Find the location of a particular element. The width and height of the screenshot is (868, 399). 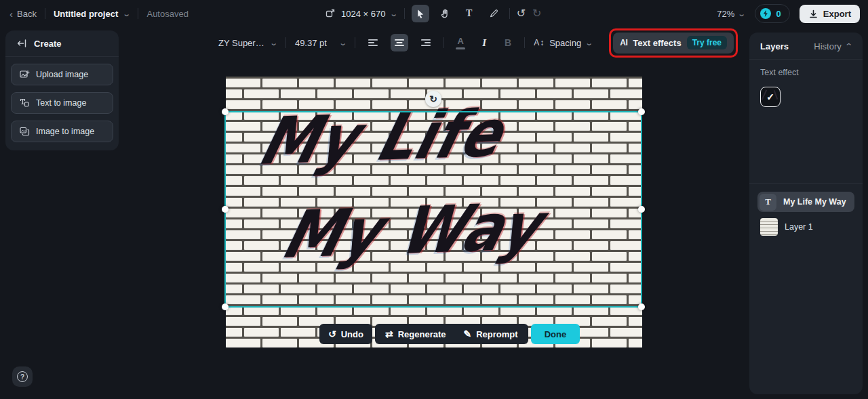

redo-button: ↻ is located at coordinates (537, 14).